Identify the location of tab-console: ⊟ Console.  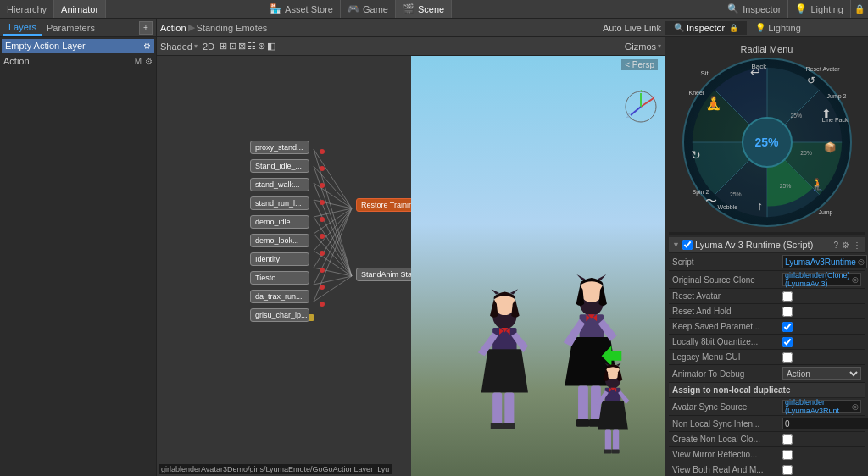
(25, 474).